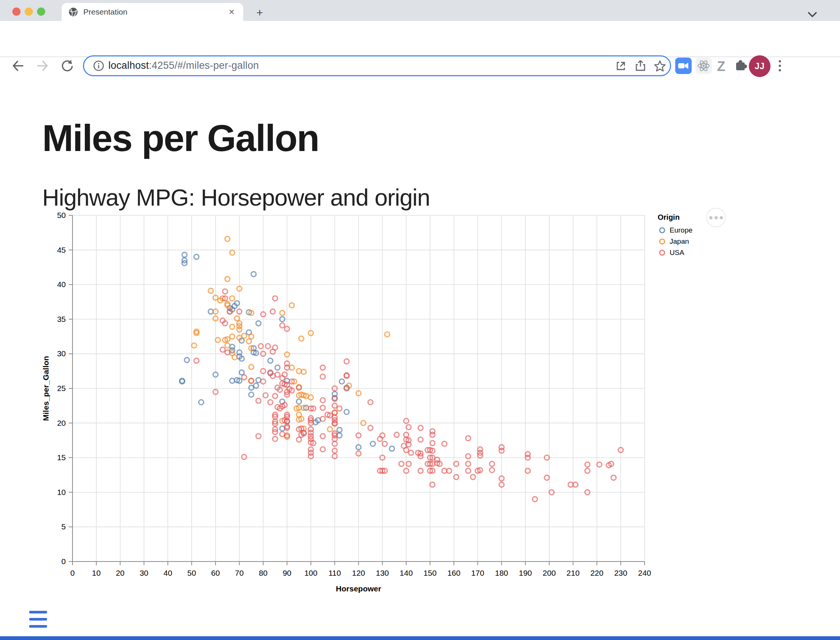 The image size is (840, 640). Describe the element at coordinates (38, 621) in the screenshot. I see `slide-menu-button` at that location.